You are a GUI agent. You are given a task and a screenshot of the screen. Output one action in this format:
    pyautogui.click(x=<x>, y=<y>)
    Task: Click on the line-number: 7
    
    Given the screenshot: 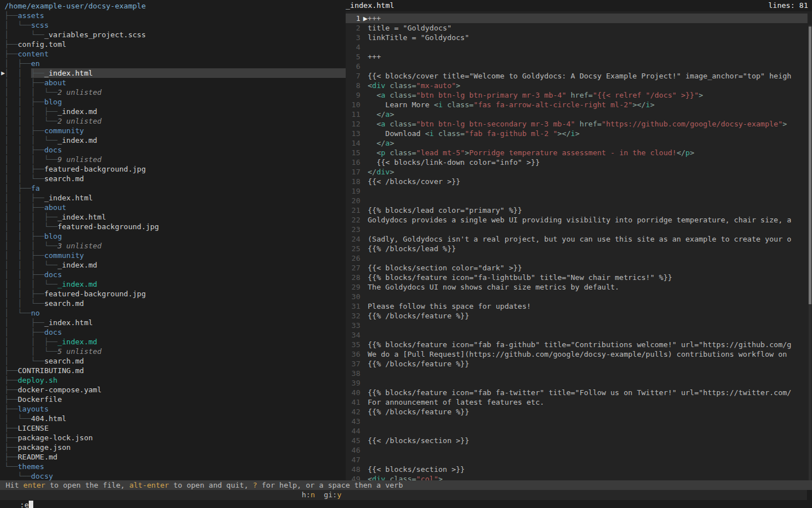 What is the action you would take?
    pyautogui.click(x=353, y=76)
    